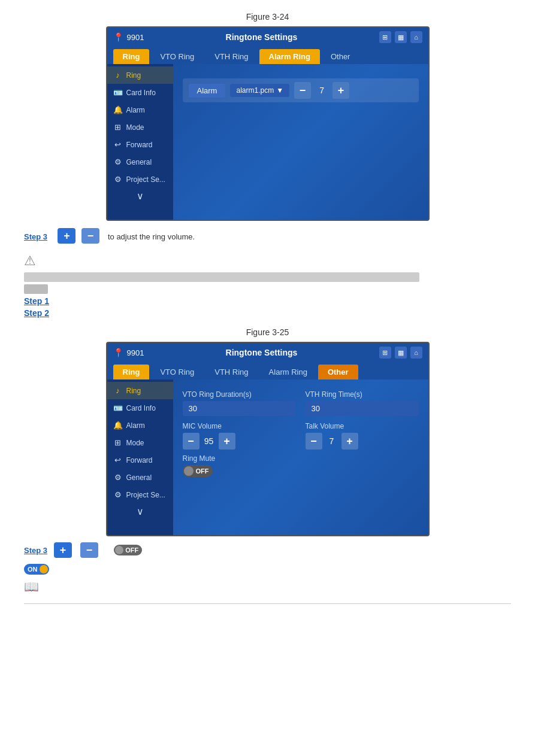 The width and height of the screenshot is (535, 756). What do you see at coordinates (118, 460) in the screenshot?
I see `forward-icon-2: ↩` at bounding box center [118, 460].